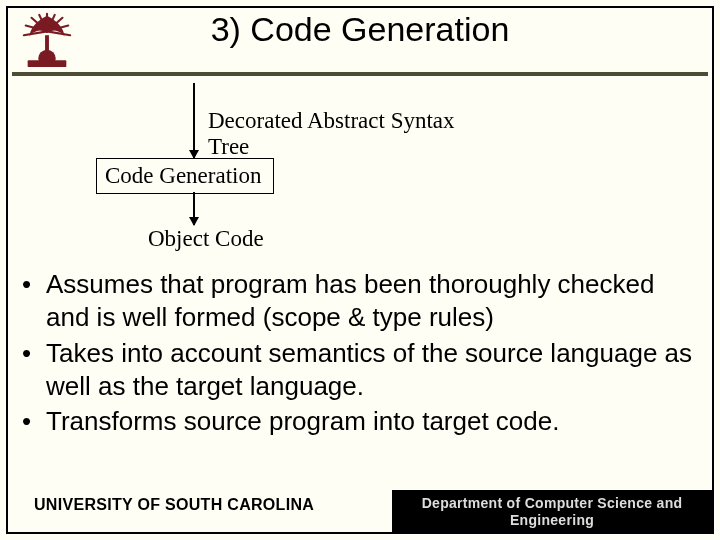  Describe the element at coordinates (206, 239) in the screenshot. I see `flow-output-label: Object Code` at that location.